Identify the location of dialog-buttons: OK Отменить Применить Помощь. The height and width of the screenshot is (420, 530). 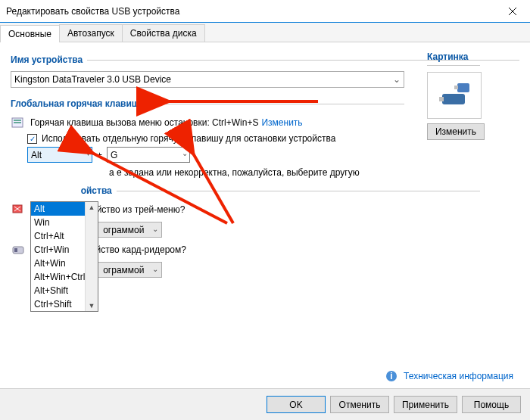
(265, 404).